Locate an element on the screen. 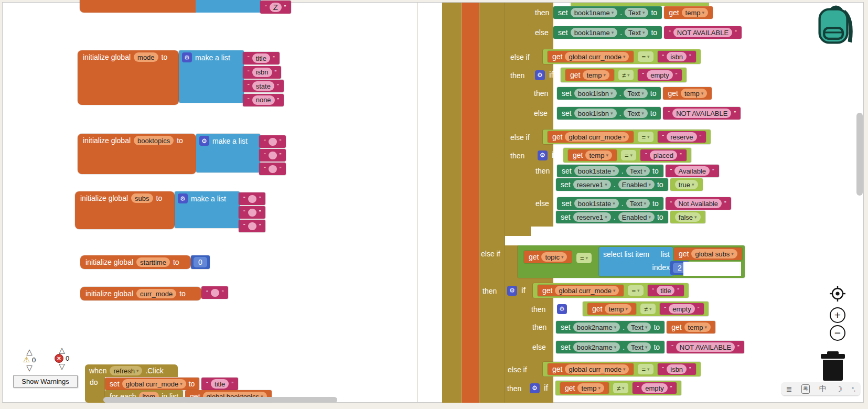  get-topic-block: gettopic▾ is located at coordinates (548, 257).